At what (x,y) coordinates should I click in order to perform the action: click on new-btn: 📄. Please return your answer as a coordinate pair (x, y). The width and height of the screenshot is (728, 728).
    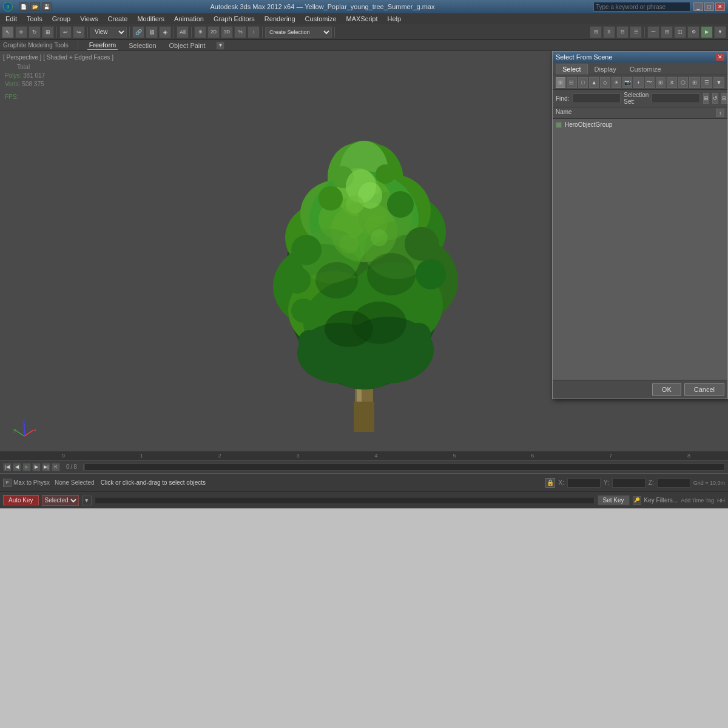
    Looking at the image, I should click on (24, 7).